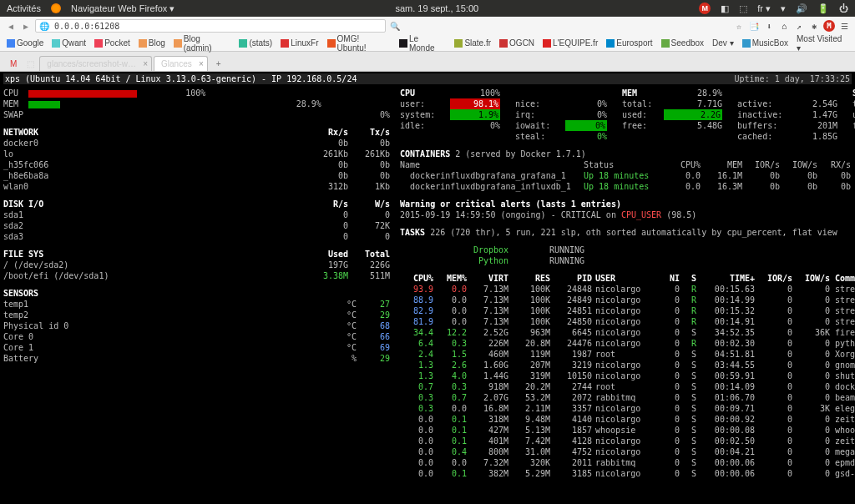 This screenshot has height=504, width=855. Describe the element at coordinates (628, 431) in the screenshot. I see `process-row: 0.00.1427M5.13M1857whoopsie0S00:00.0800w…` at that location.